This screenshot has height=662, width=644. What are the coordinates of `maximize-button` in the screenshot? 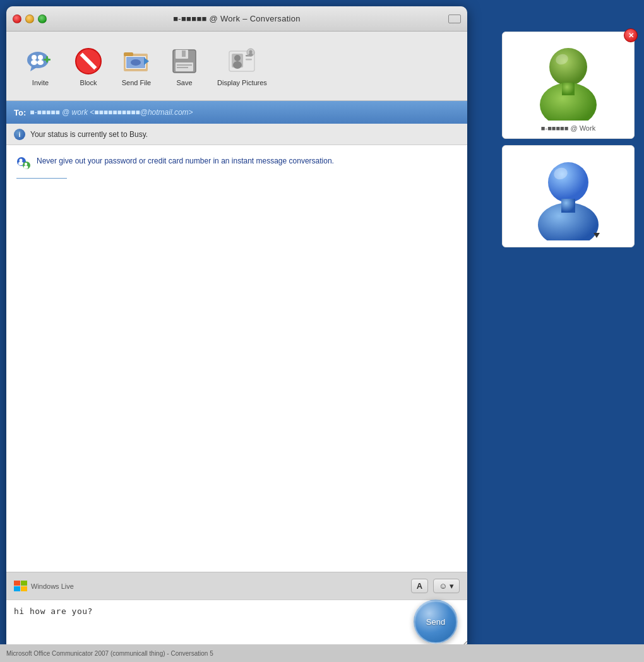 It's located at (42, 19).